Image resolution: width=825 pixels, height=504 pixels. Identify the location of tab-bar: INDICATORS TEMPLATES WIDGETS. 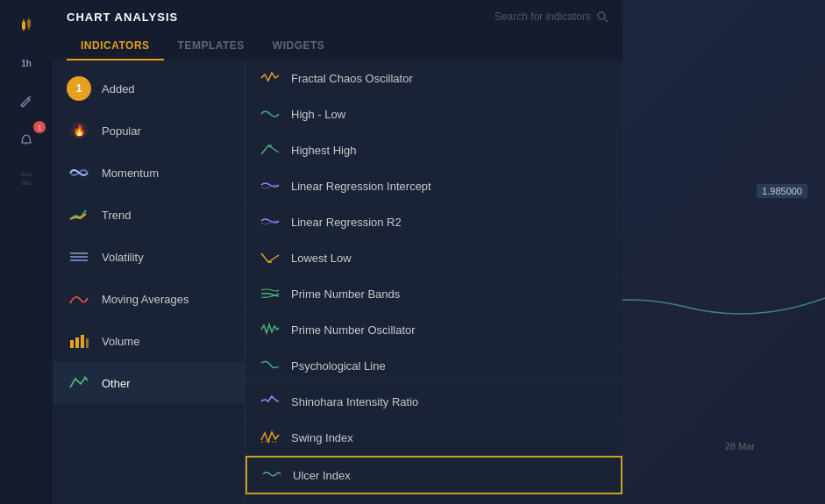
(338, 46).